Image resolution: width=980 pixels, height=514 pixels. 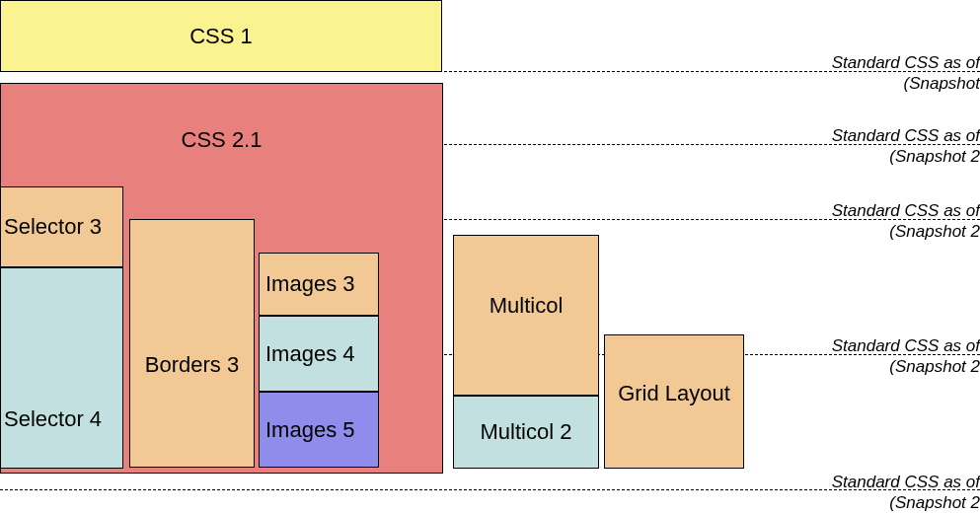 What do you see at coordinates (310, 430) in the screenshot?
I see `block-images5-label: Images 5` at bounding box center [310, 430].